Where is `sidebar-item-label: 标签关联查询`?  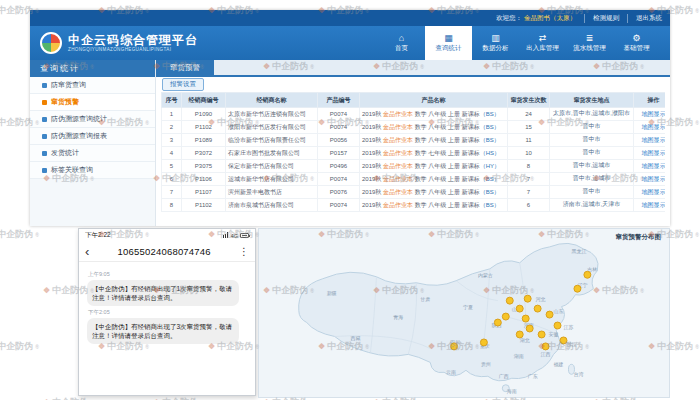 sidebar-item-label: 标签关联查询 is located at coordinates (72, 170).